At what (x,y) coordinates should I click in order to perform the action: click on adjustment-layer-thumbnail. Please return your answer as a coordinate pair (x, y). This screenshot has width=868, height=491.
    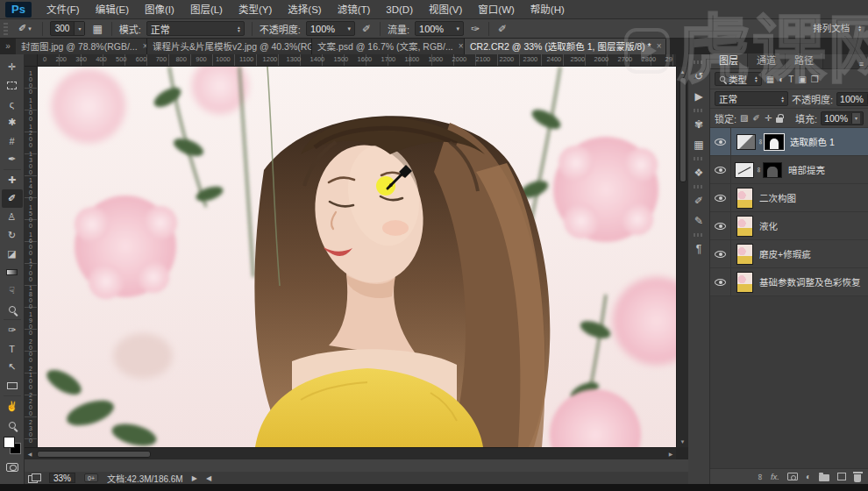
    Looking at the image, I should click on (746, 142).